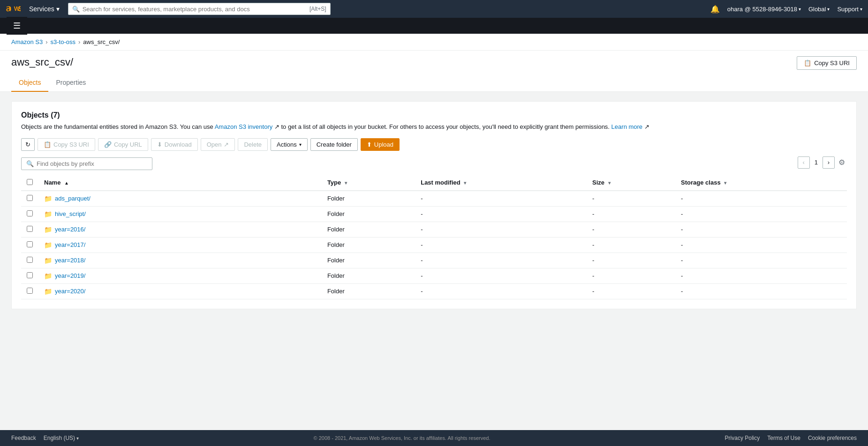 The image size is (868, 446). What do you see at coordinates (380, 144) in the screenshot?
I see `upload-button: ⬆ Upload` at bounding box center [380, 144].